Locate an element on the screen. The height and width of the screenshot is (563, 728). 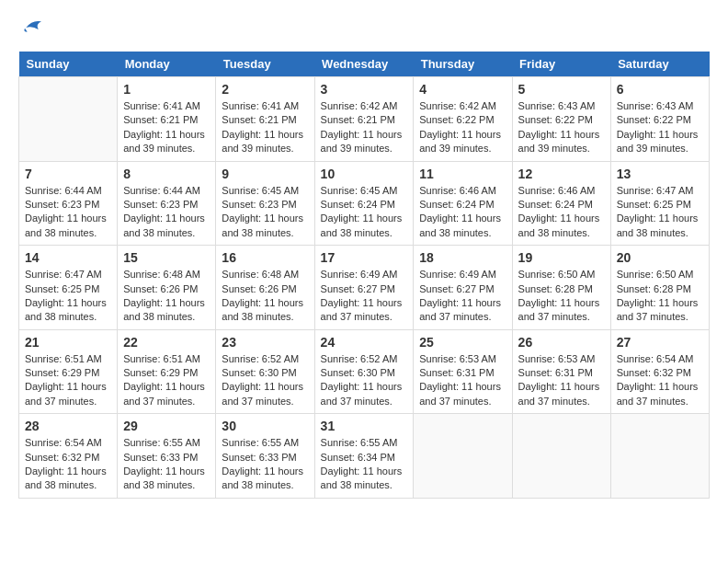
calendar-cell: 14Sunrise: 6:47 AM Sunset: 6:25 PM Dayli… is located at coordinates (68, 288).